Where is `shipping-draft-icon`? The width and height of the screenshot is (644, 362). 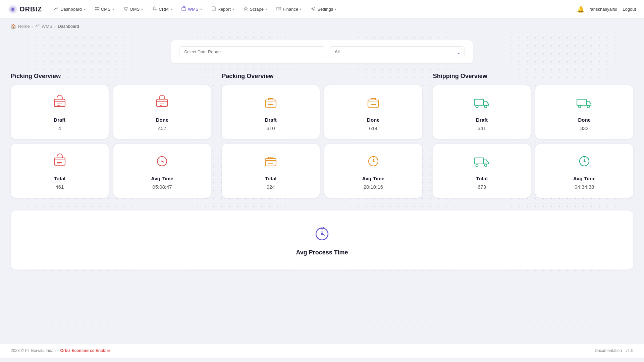 shipping-draft-icon is located at coordinates (482, 103).